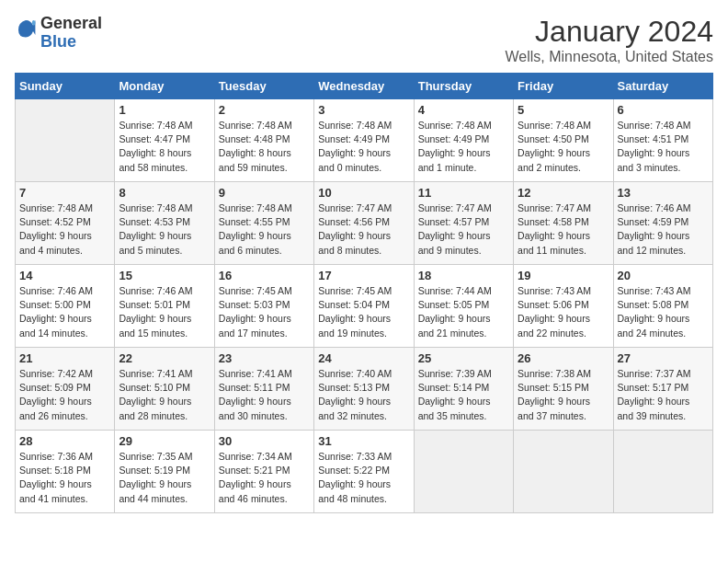 Image resolution: width=728 pixels, height=563 pixels. I want to click on table-row: 31Sunrise: 7:33 AMSunset: 5:22 PMDayligh…, so click(364, 472).